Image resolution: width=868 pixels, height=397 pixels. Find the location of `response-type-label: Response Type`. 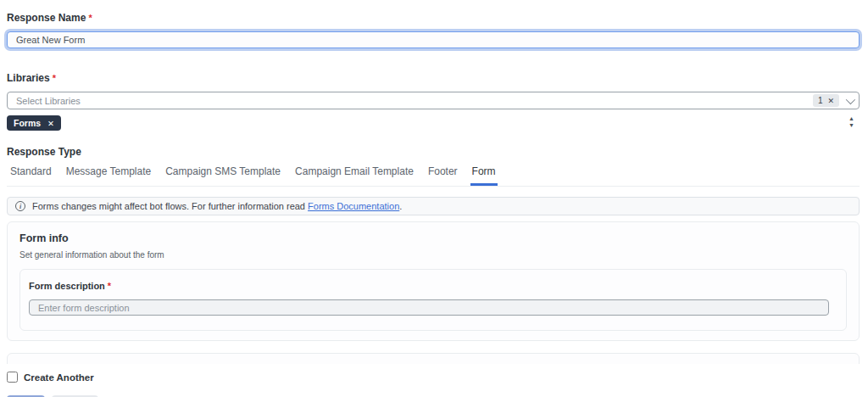

response-type-label: Response Type is located at coordinates (433, 152).